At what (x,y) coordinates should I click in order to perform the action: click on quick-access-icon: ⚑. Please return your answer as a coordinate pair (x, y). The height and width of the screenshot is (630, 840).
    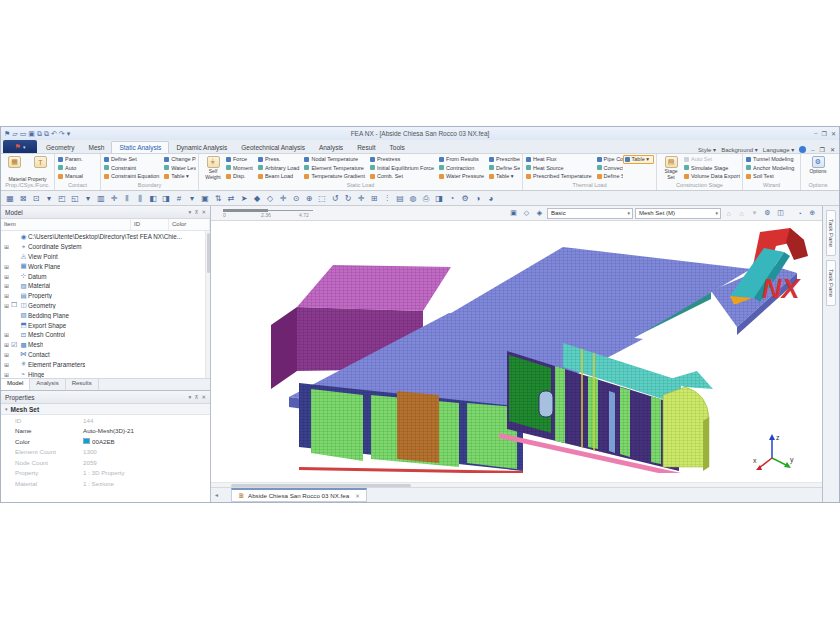
    Looking at the image, I should click on (7, 134).